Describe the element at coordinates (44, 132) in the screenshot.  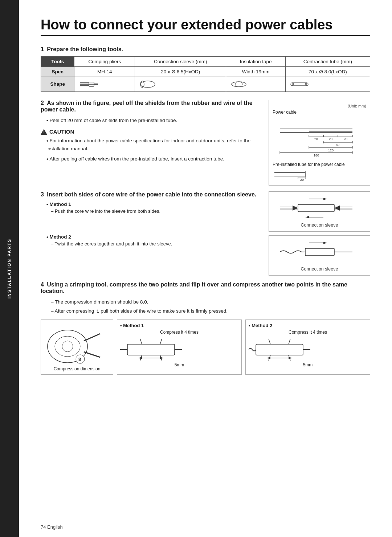
I see `caution-triangle-icon` at that location.